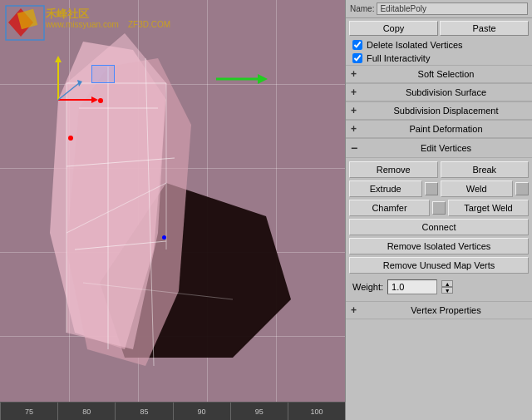 This screenshot has height=420, width=532. I want to click on subdivision-surface-title: Subdivision Surface, so click(446, 92).